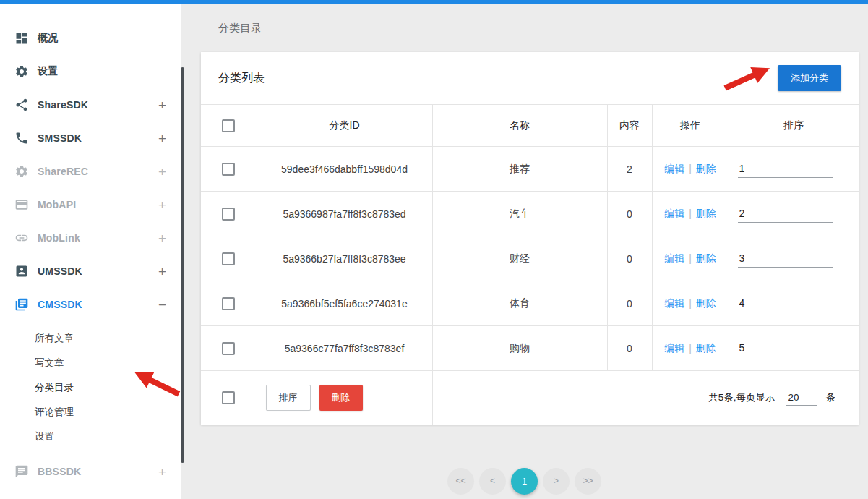 The height and width of the screenshot is (499, 868). What do you see at coordinates (525, 482) in the screenshot?
I see `pagination: << < 1 > >>` at bounding box center [525, 482].